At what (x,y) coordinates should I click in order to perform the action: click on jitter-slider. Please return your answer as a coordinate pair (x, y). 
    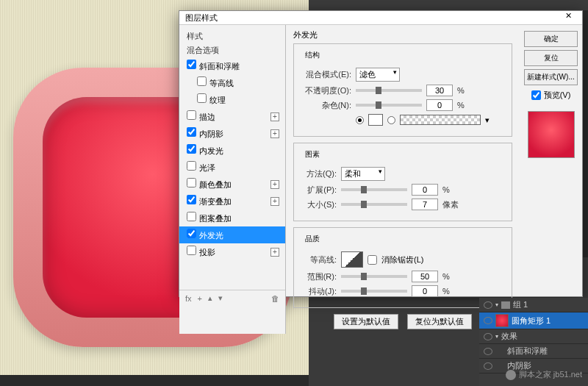
    Looking at the image, I should click on (374, 291).